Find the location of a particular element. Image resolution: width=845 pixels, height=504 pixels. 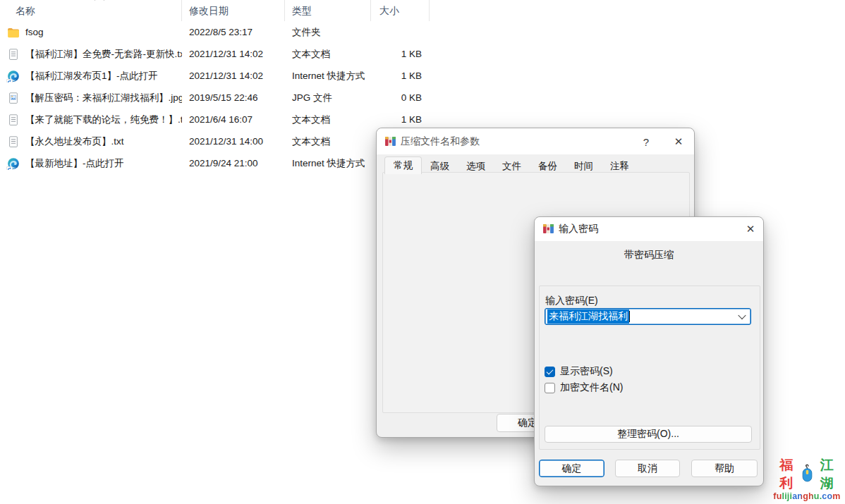

show-password-checkbox is located at coordinates (550, 372).